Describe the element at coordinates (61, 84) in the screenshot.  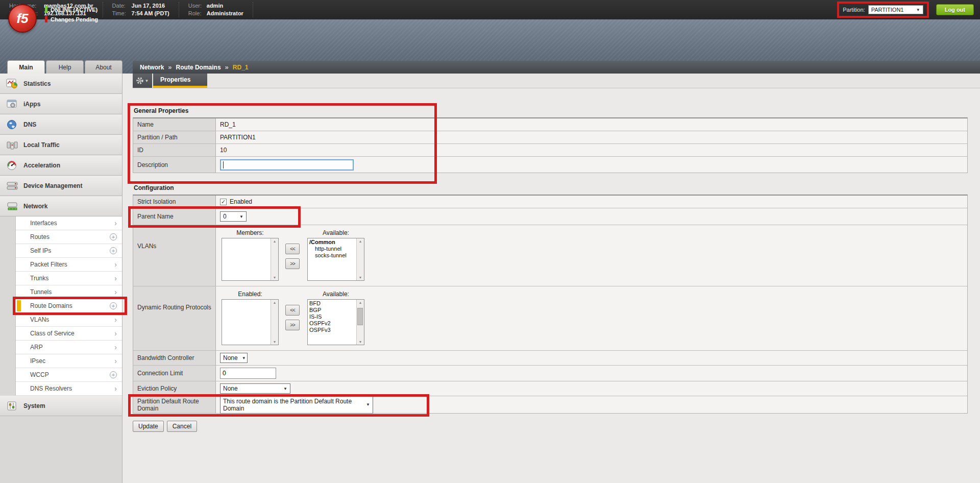
I see `sidebar-item-statistics: Statistics` at that location.